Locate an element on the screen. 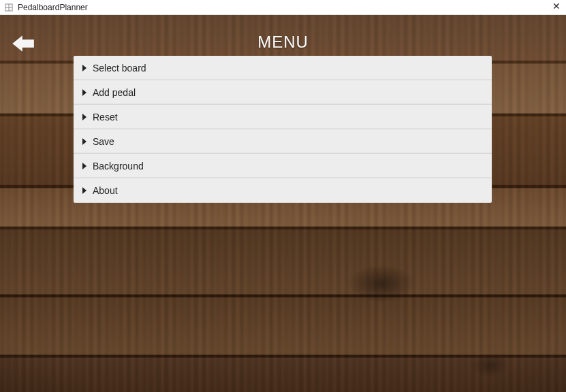 This screenshot has width=566, height=392. window-titlebar: PedalboardPlanner ✕ is located at coordinates (283, 7).